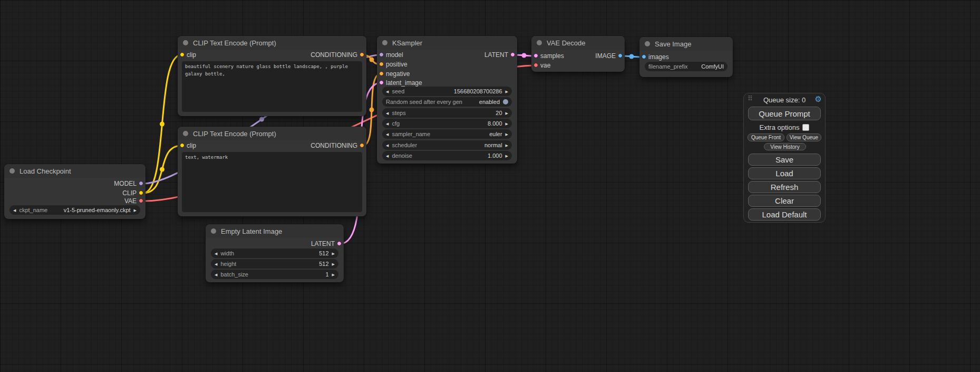 The width and height of the screenshot is (980, 372). I want to click on input-label-negative: negative, so click(397, 74).